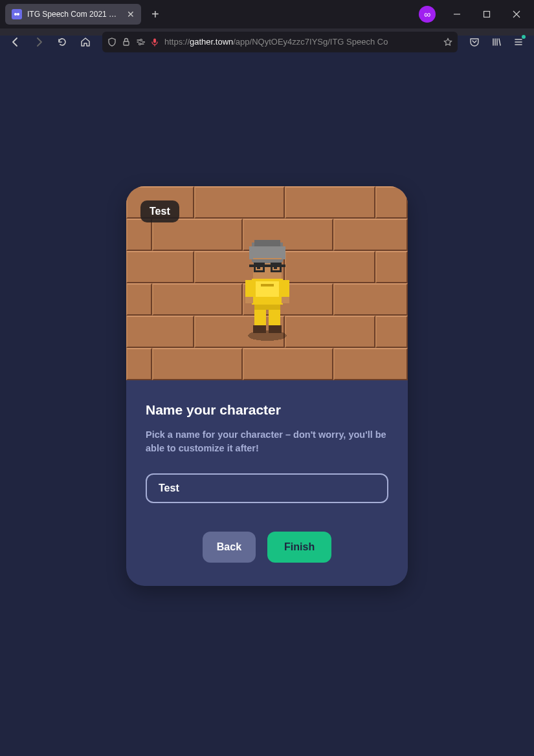 The height and width of the screenshot is (756, 534). Describe the element at coordinates (496, 42) in the screenshot. I see `library-icon` at that location.